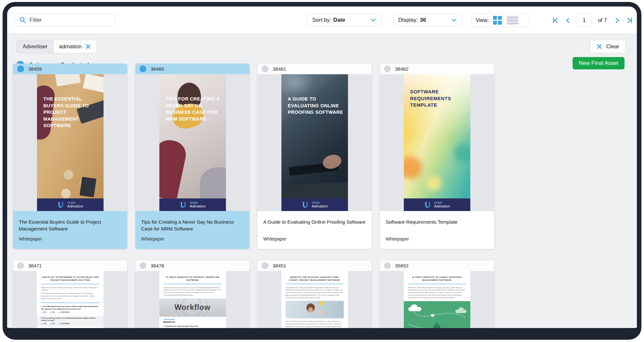 This screenshot has width=644, height=342. Describe the element at coordinates (593, 20) in the screenshot. I see `pagination: of 7` at that location.